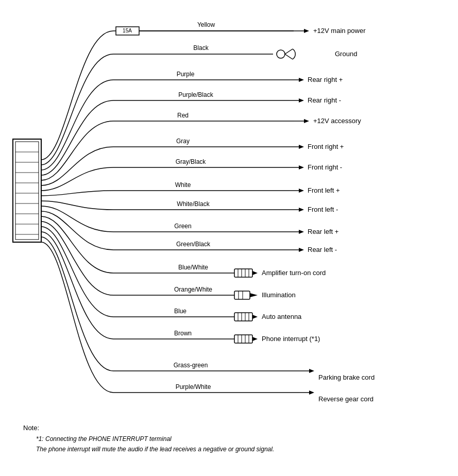  Describe the element at coordinates (193, 267) in the screenshot. I see `svg-text: Blue/White` at that location.